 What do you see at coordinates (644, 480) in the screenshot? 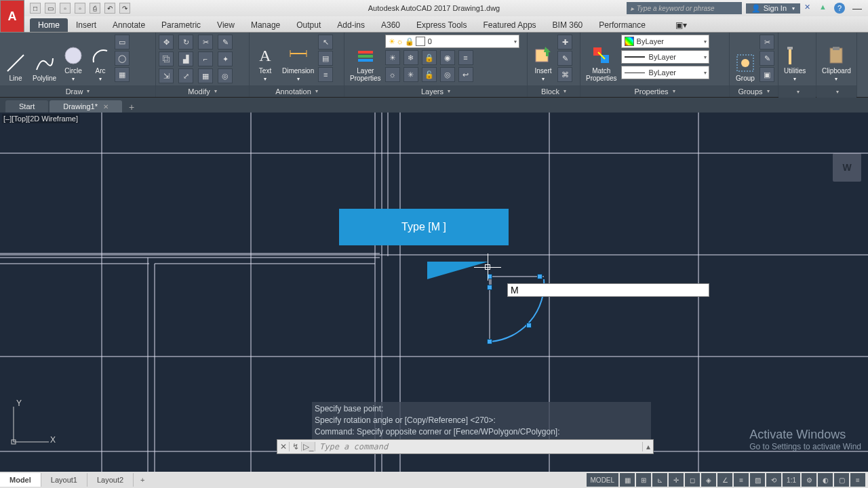
I see `status-snap-icon: ⊞` at bounding box center [644, 480].